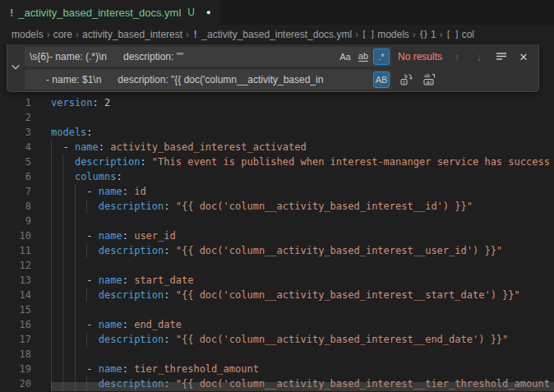  I want to click on code-line-2: 2, so click(277, 118).